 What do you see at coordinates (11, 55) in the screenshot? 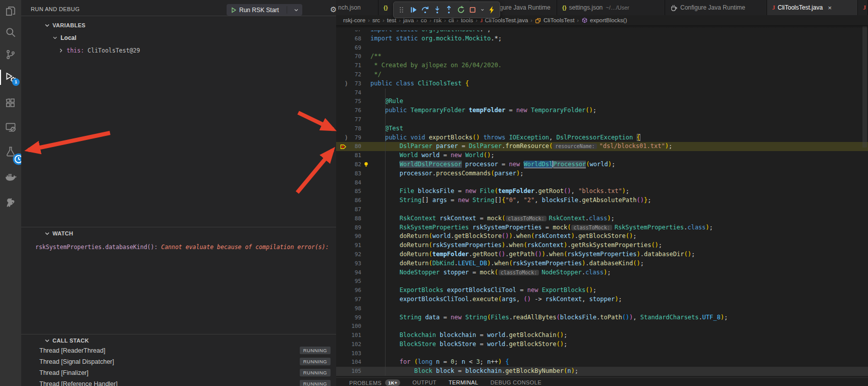
I see `activity-source-control-icon` at bounding box center [11, 55].